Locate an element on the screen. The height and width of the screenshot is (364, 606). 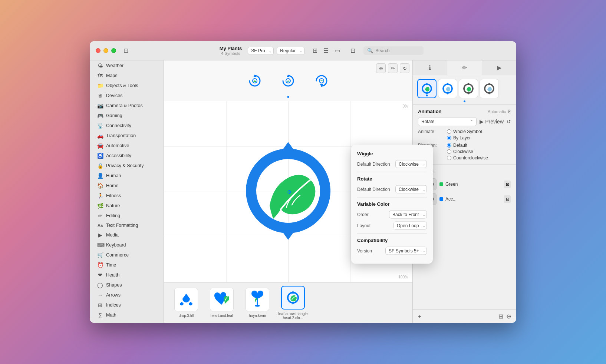
variants-row is located at coordinates (464, 90).